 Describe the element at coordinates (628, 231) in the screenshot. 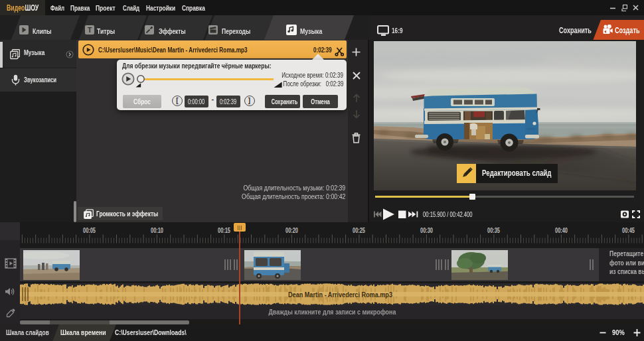

I see `svg-text: 00:45` at that location.